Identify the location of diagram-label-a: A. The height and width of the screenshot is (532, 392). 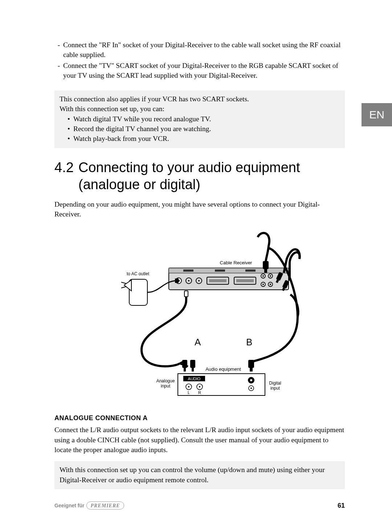
(198, 342).